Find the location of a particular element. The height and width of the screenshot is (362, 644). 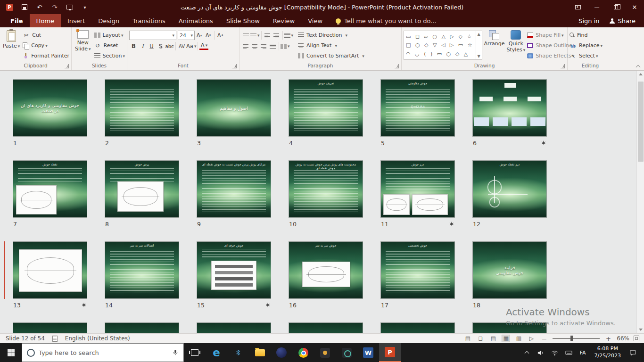

shapes-gallery: ▭ ◻ ▱ ○ △ ▷ ◇ ☆ □ ○ ◇ ▽ ◁ ▷ ▭ ☆ ◠ ◡ ( ) … is located at coordinates (443, 45).